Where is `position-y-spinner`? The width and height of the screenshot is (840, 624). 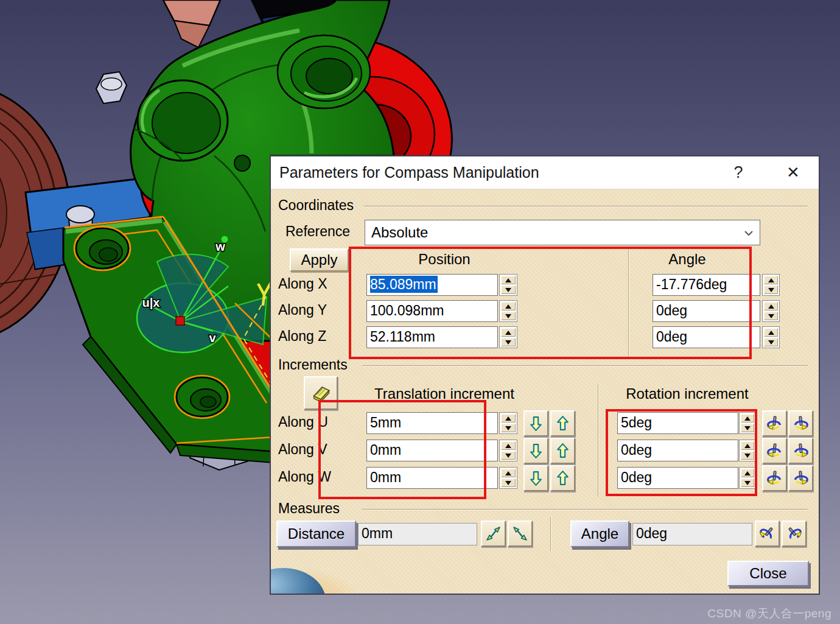 position-y-spinner is located at coordinates (508, 311).